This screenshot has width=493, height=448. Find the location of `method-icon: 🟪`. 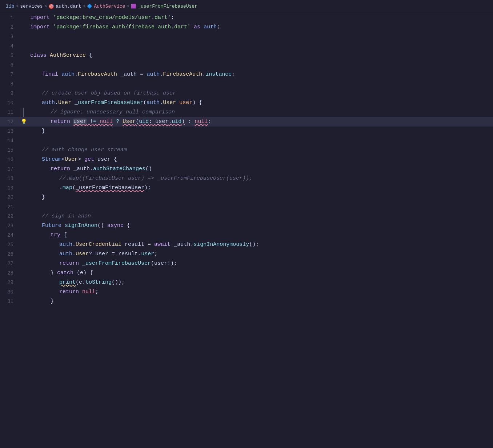

method-icon: 🟪 is located at coordinates (134, 7).